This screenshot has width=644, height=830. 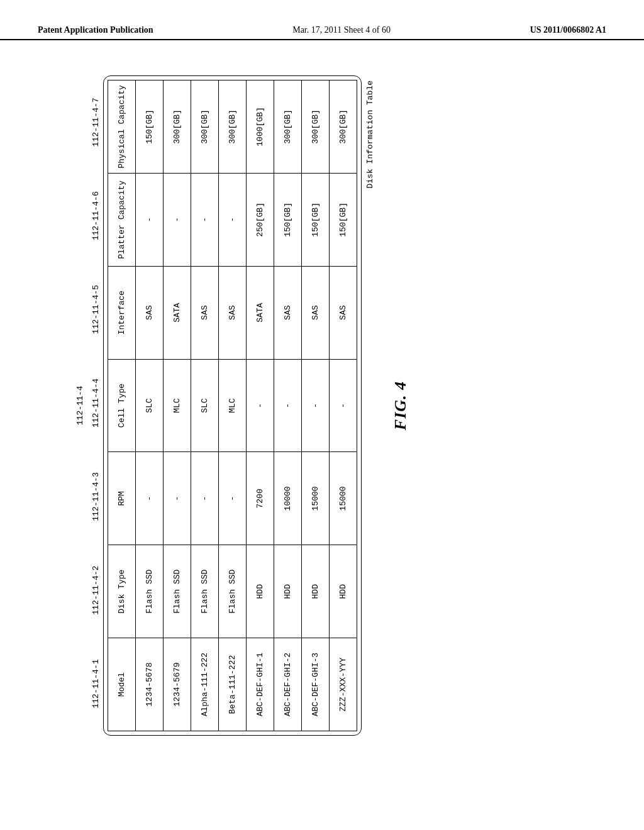 I want to click on figure-label: FIG. 4, so click(x=401, y=406).